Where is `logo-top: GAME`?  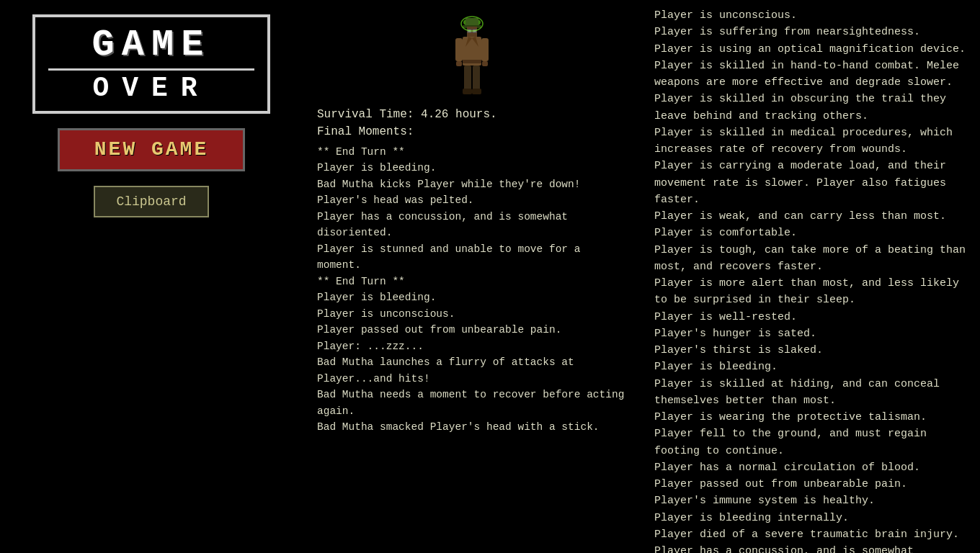 logo-top: GAME is located at coordinates (151, 45).